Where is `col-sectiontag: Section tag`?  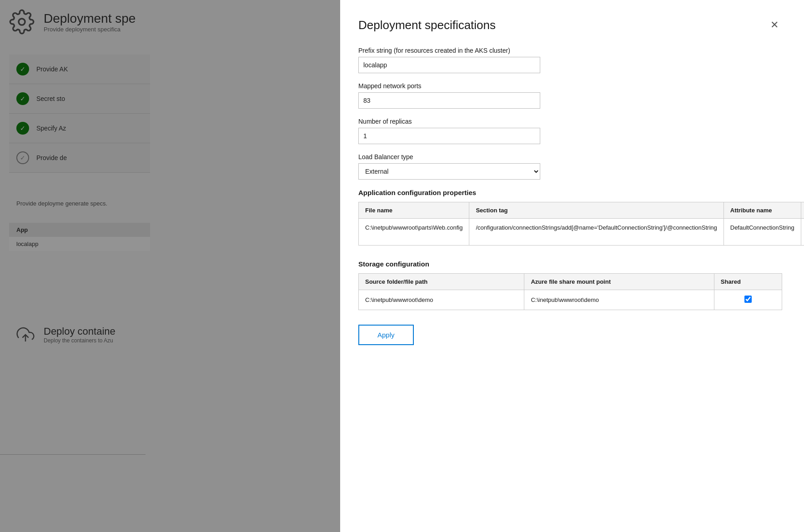
col-sectiontag: Section tag is located at coordinates (597, 211).